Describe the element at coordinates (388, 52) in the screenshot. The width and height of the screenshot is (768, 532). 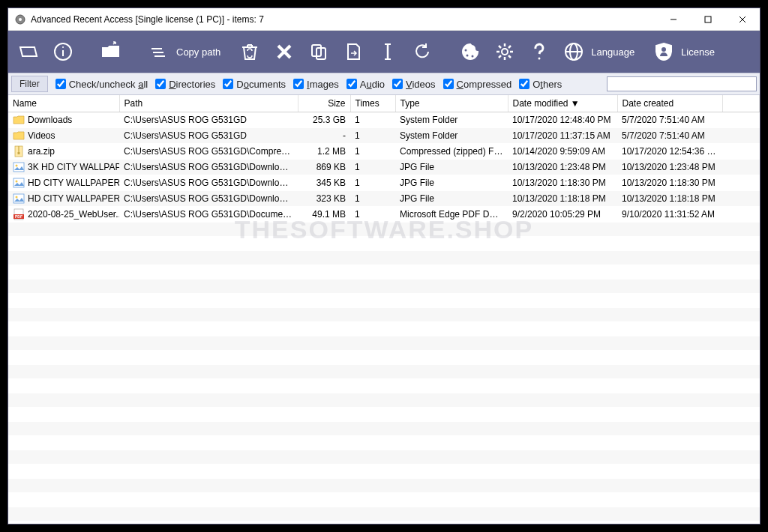
I see `rename-button` at that location.